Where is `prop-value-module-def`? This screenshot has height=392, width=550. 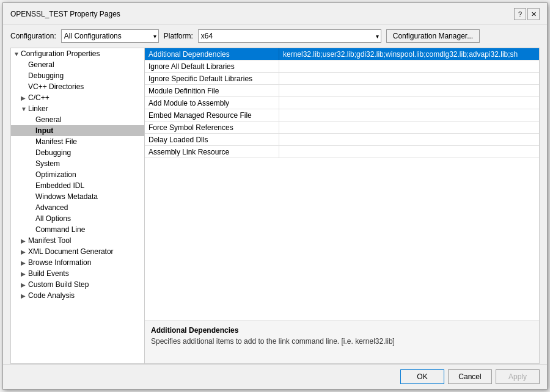
prop-value-module-def is located at coordinates (409, 90).